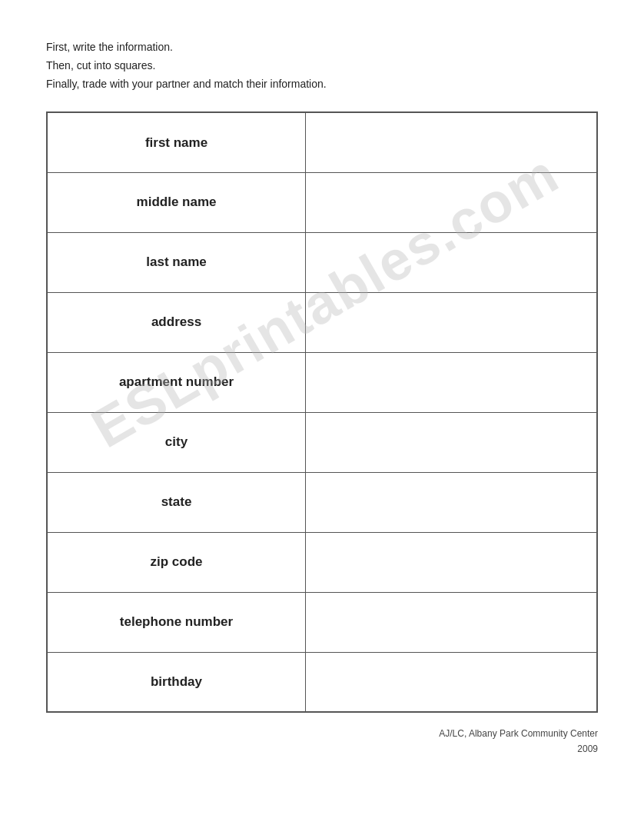  Describe the element at coordinates (177, 382) in the screenshot. I see `label-cell-4: apartment number` at that location.